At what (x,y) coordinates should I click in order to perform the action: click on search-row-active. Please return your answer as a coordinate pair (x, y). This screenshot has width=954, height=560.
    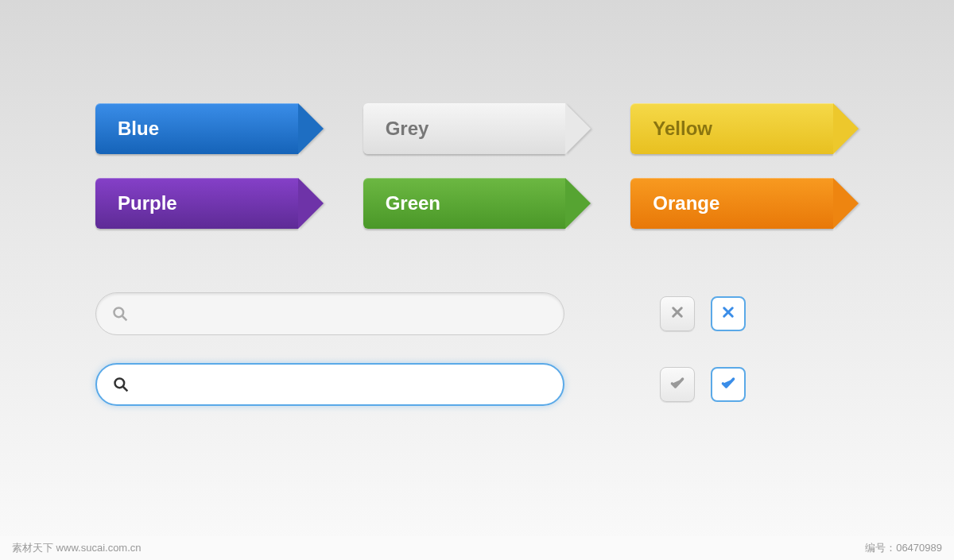
    Looking at the image, I should click on (477, 384).